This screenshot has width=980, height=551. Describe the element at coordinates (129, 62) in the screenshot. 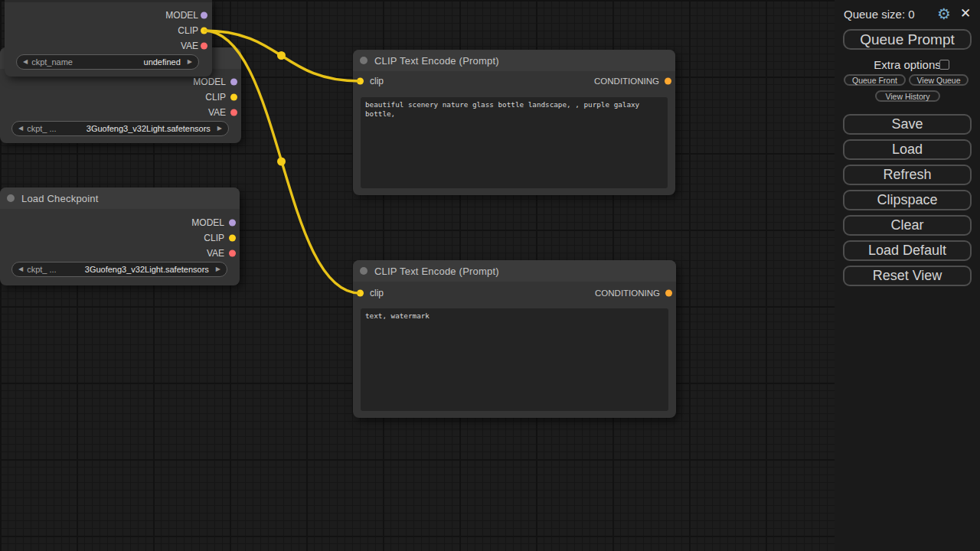

I see `widget-value: undefined` at that location.